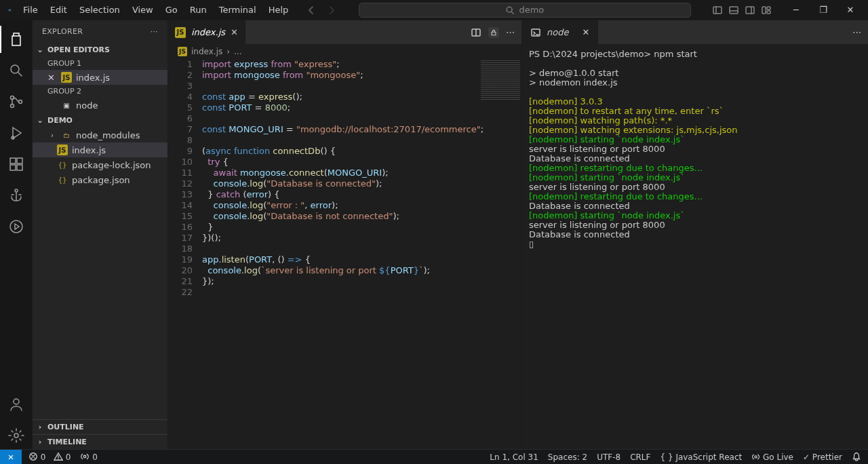 This screenshot has height=464, width=868. Describe the element at coordinates (100, 91) in the screenshot. I see `group-2-label: GROUP 2` at that location.